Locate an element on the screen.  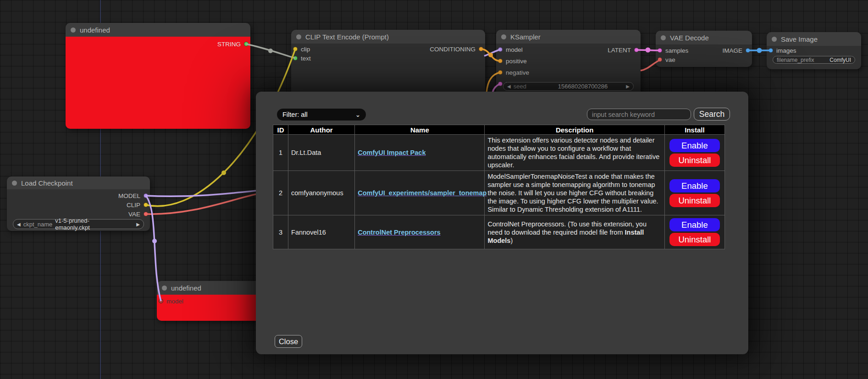
node-undefined-bottom: undefined model is located at coordinates (212, 301).